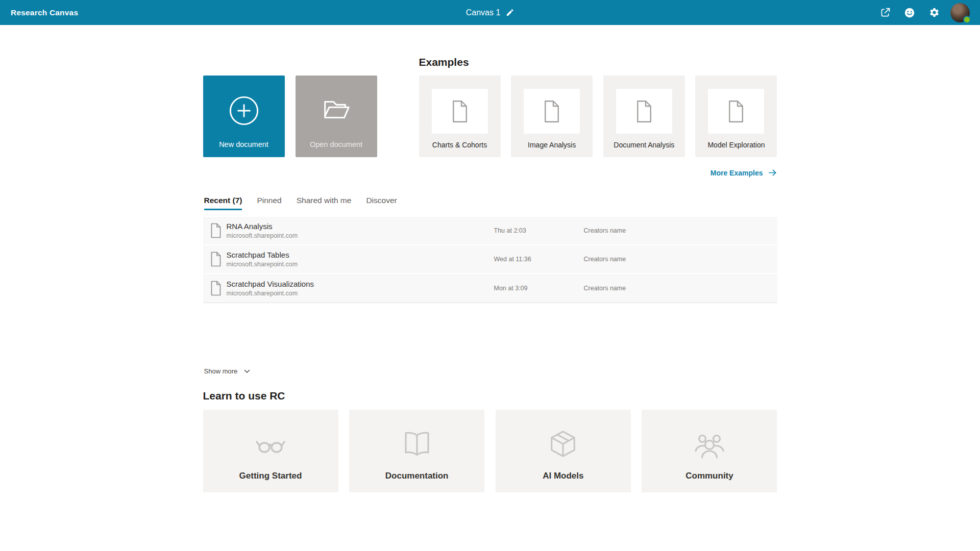 This screenshot has height=551, width=980. Describe the element at coordinates (360, 231) in the screenshot. I see `document-row-text: RNA Analysis microsoft.sharepoint.com` at that location.